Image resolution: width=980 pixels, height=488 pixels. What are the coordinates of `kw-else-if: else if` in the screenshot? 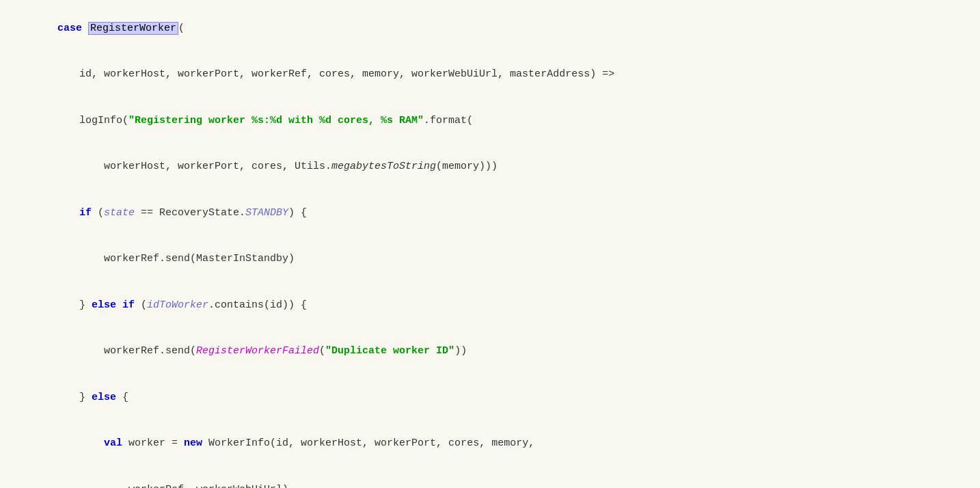 It's located at (113, 305).